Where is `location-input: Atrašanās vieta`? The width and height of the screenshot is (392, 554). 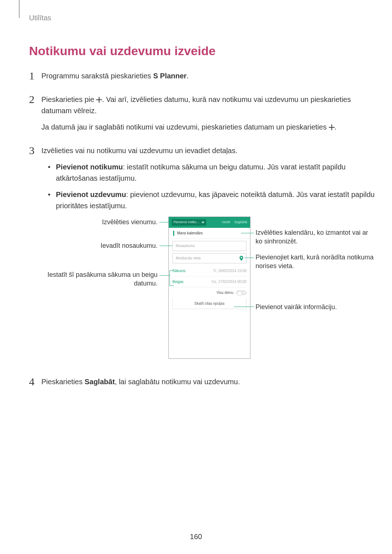
location-input: Atrašanās vieta is located at coordinates (209, 258).